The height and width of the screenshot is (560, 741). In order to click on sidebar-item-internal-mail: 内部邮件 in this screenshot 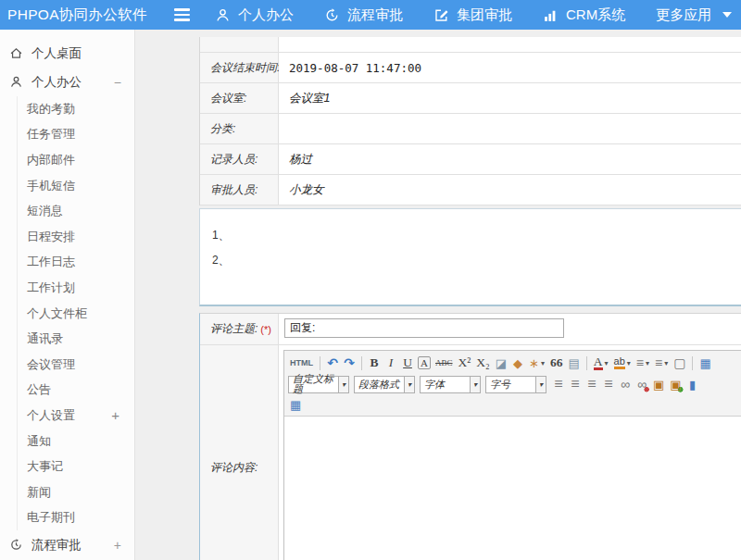, I will do `click(76, 160)`.